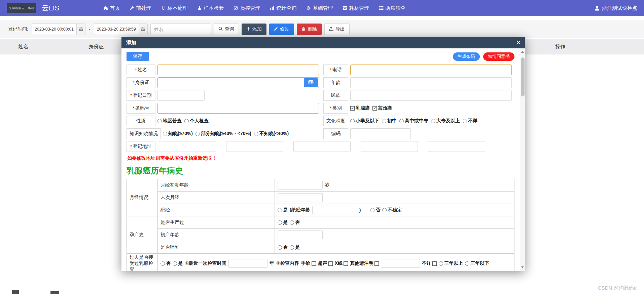  What do you see at coordinates (174, 8) in the screenshot?
I see `nav-item-specimen: 标本处理` at bounding box center [174, 8].